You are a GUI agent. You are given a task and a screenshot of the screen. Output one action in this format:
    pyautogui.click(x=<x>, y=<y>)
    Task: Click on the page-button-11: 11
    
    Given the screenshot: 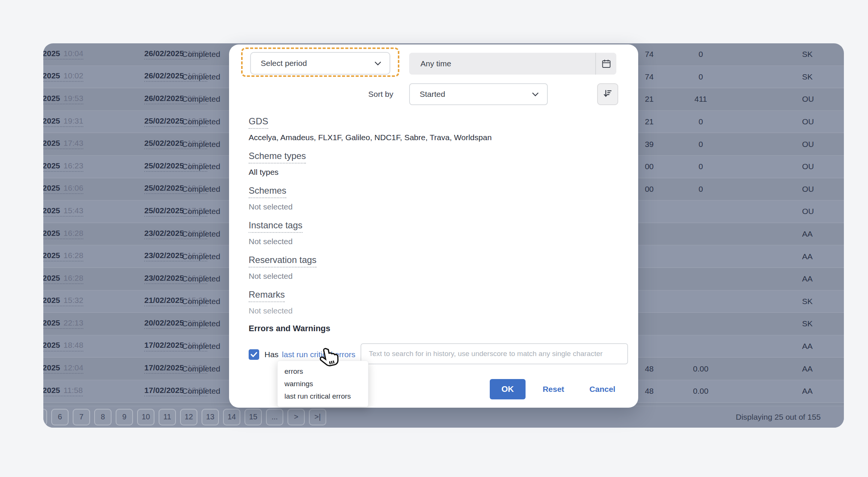 What is the action you would take?
    pyautogui.click(x=167, y=417)
    